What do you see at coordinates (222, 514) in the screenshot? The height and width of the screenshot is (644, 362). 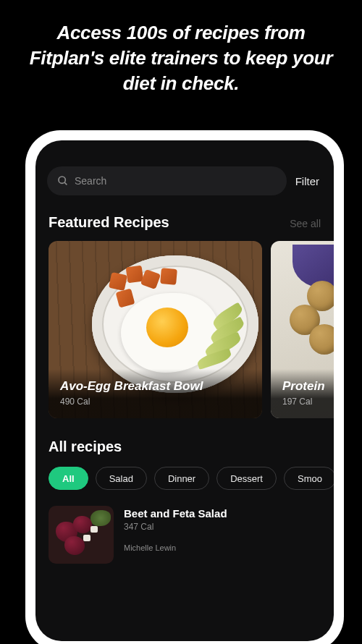 I see `item-title: Beet and Feta Salad` at bounding box center [222, 514].